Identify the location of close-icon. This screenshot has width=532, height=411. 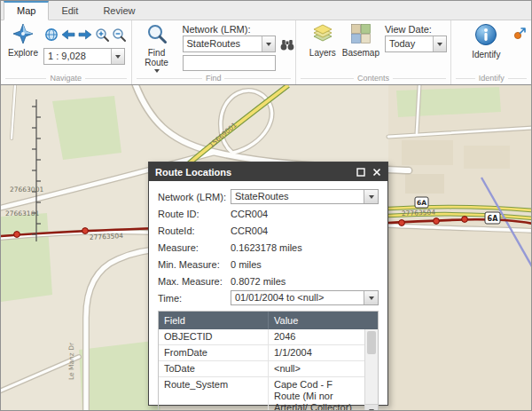
(377, 172).